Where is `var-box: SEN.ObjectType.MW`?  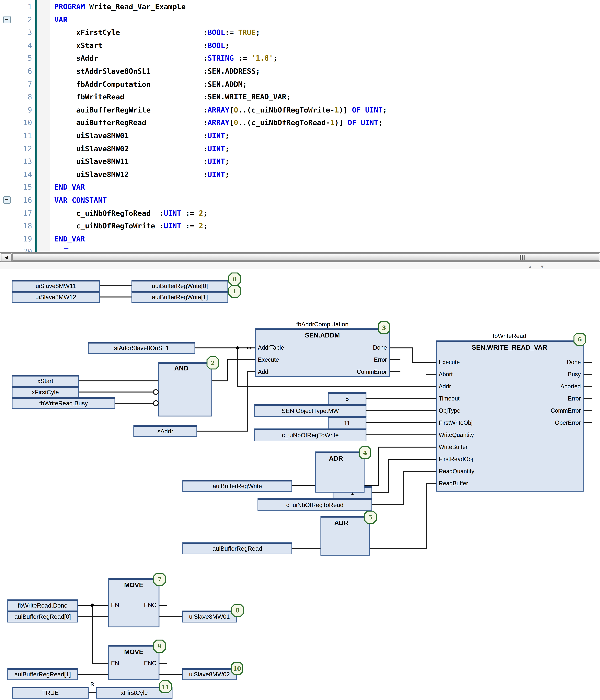
var-box: SEN.ObjectType.MW is located at coordinates (310, 411).